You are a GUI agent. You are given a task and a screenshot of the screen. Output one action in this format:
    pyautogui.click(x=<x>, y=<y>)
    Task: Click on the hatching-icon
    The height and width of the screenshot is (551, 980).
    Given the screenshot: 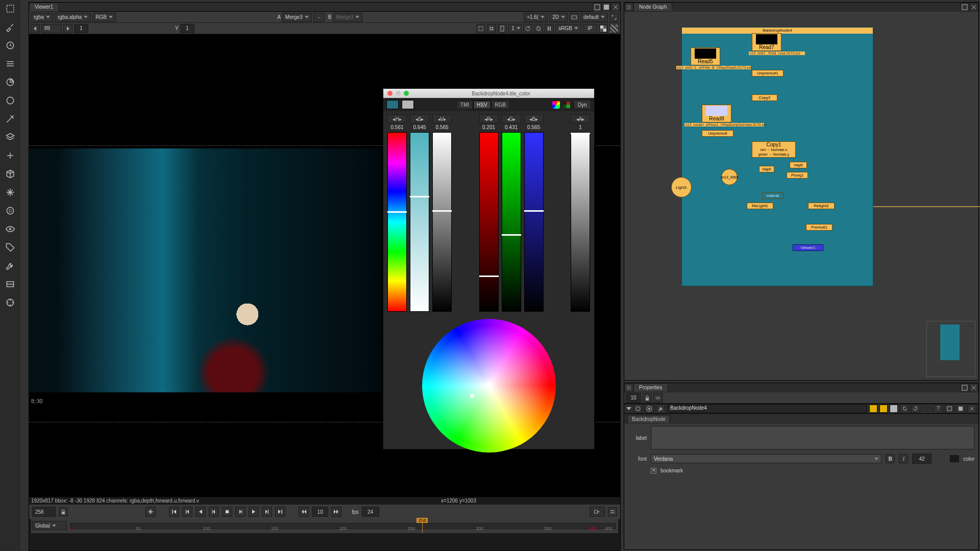 What is the action you would take?
    pyautogui.click(x=614, y=29)
    